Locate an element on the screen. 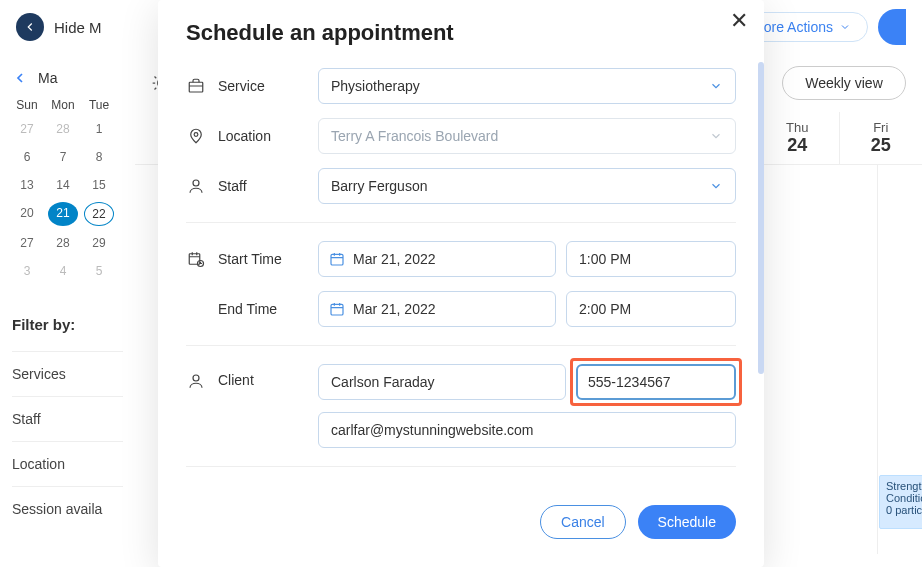 The width and height of the screenshot is (922, 567). staff-label: Staff is located at coordinates (266, 186).